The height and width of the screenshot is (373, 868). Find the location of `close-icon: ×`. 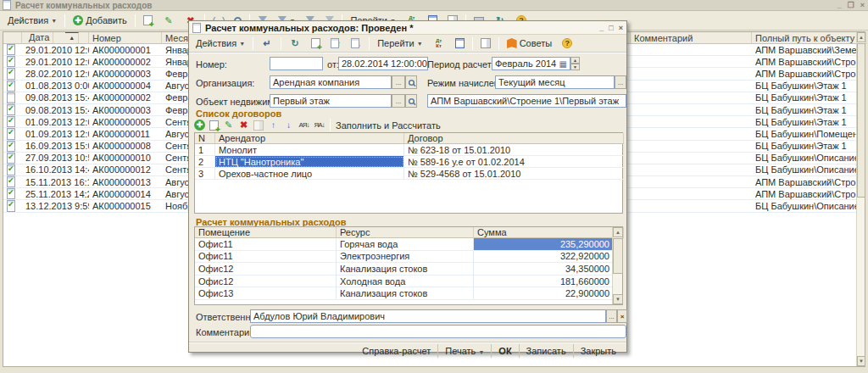

close-icon: × is located at coordinates (863, 5).